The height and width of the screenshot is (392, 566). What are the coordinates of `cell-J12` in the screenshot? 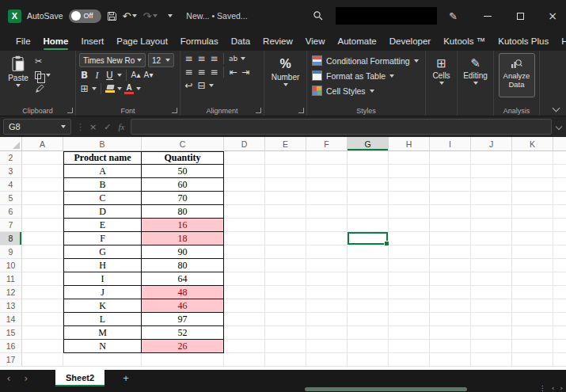 It's located at (492, 293).